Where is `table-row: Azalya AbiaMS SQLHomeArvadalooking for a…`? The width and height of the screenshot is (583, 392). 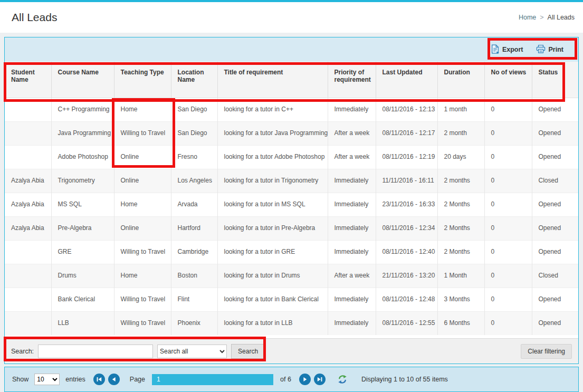
table-row: Azalya AbiaMS SQLHomeArvadalooking for a… is located at coordinates (291, 205).